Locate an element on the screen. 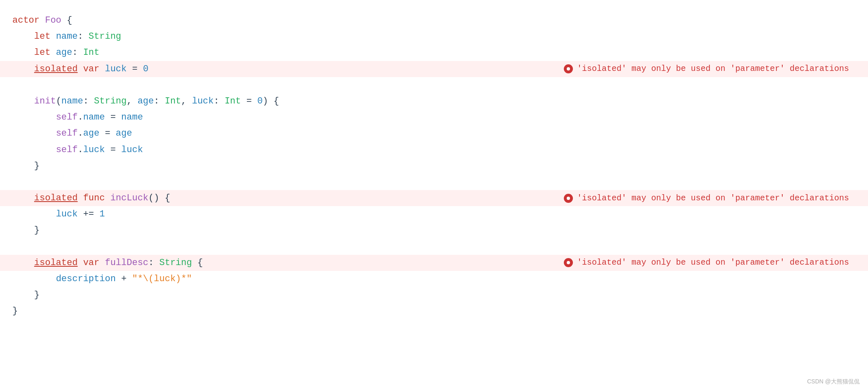  error-text-3: 'isolated' may only be used on 'paramete… is located at coordinates (713, 263).